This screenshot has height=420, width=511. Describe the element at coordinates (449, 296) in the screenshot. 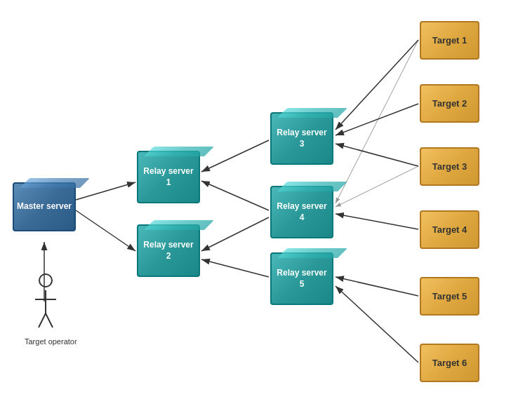

I see `target-5-box: Target 5` at that location.